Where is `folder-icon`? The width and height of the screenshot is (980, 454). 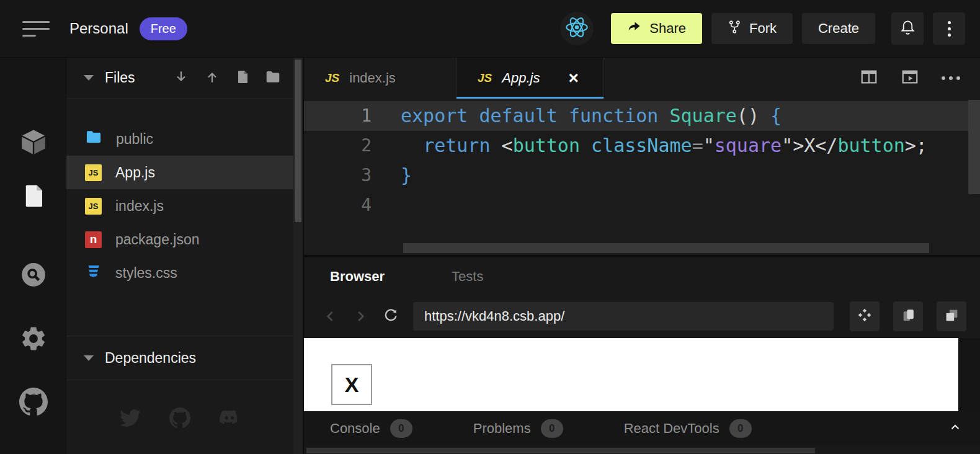
folder-icon is located at coordinates (94, 139).